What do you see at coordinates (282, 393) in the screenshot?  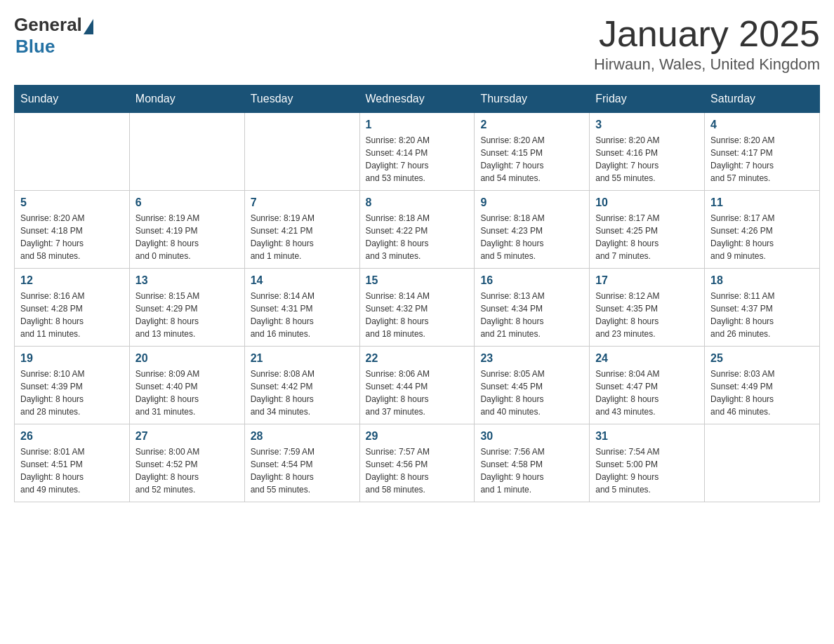 I see `day-info: Sunrise: 8:08 AMSunset: 4:42 PMDaylight:…` at bounding box center [282, 393].